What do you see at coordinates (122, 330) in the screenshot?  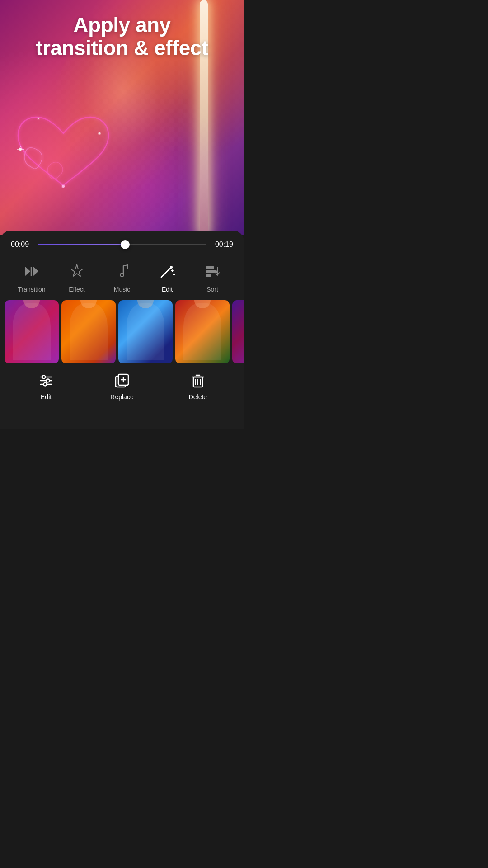 I see `bottom-panel: 00:09 00:19 Transition` at bounding box center [122, 330].